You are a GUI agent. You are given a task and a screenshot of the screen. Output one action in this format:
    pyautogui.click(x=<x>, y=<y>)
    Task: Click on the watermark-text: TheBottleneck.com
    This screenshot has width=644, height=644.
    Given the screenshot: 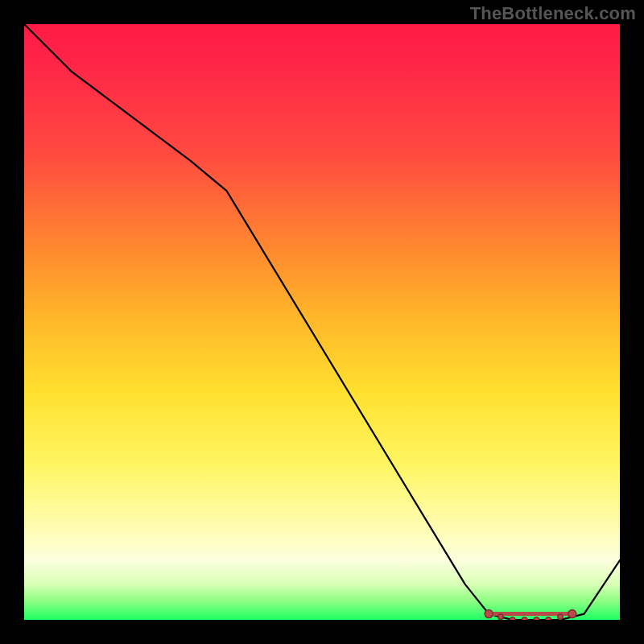 What is the action you would take?
    pyautogui.click(x=553, y=14)
    